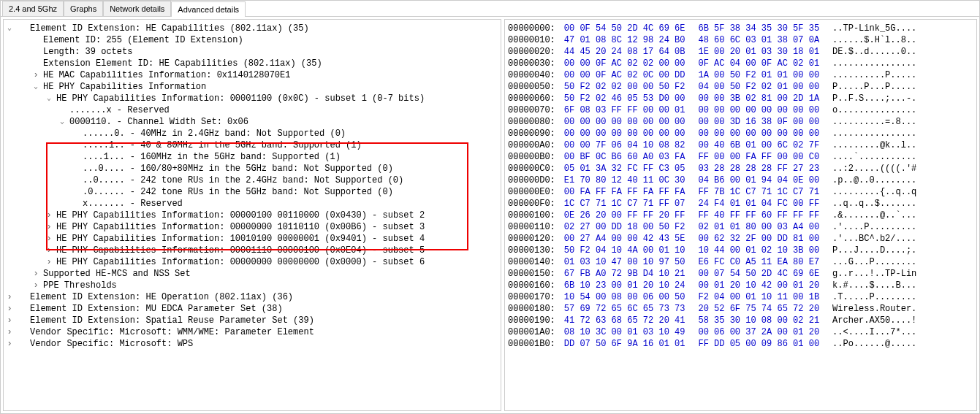 This screenshot has height=414, width=980. Describe the element at coordinates (133, 204) in the screenshot. I see `tree-item: x....... - Reserved` at that location.